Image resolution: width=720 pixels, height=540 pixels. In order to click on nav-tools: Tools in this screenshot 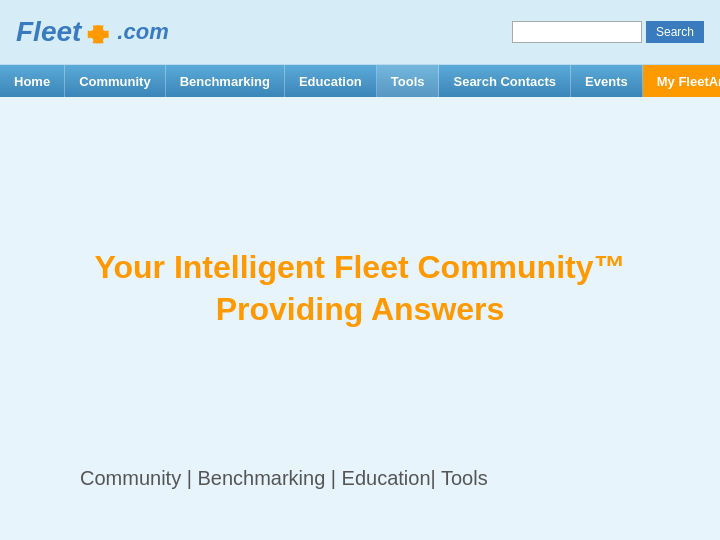, I will do `click(408, 81)`.